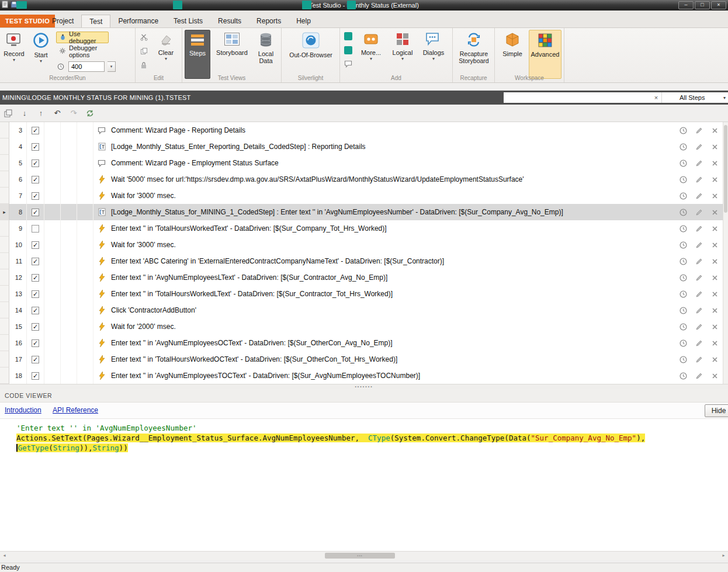  I want to click on delay-input, so click(86, 67).